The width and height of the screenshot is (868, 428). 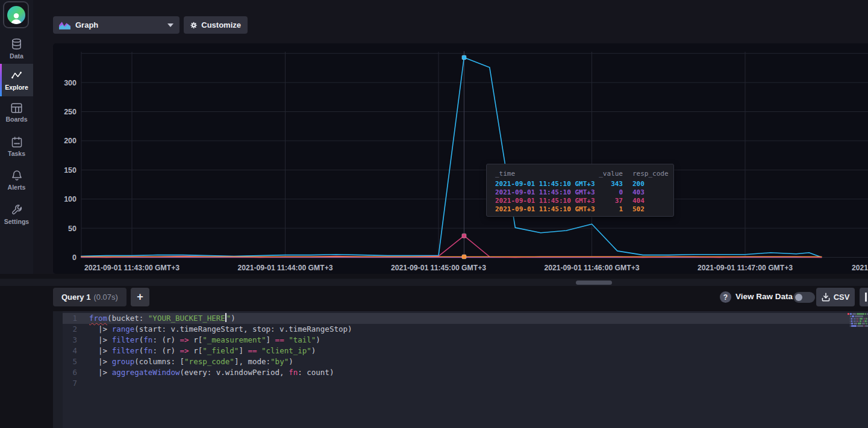 I want to click on avatar-icon, so click(x=16, y=15).